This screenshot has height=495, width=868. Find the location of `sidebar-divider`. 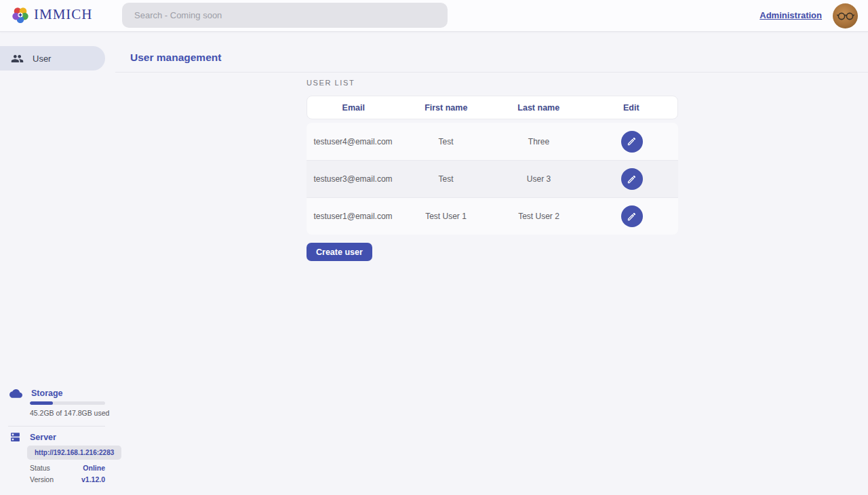

sidebar-divider is located at coordinates (57, 426).